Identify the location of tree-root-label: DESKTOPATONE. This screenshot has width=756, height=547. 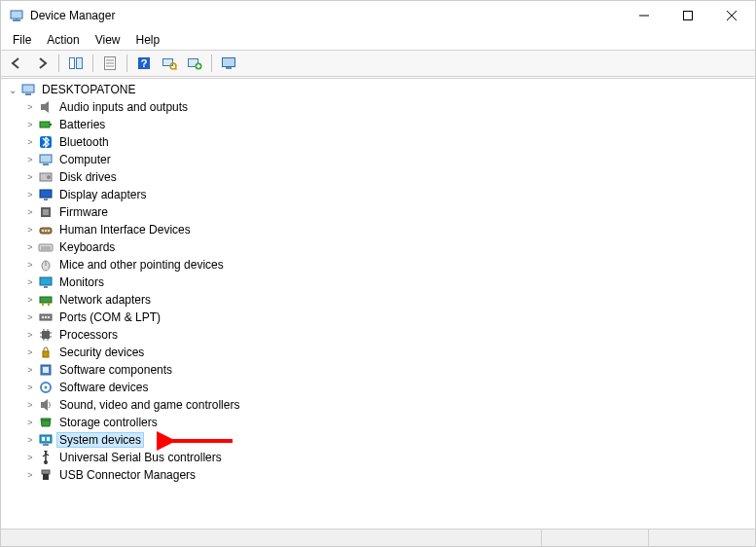
(89, 90).